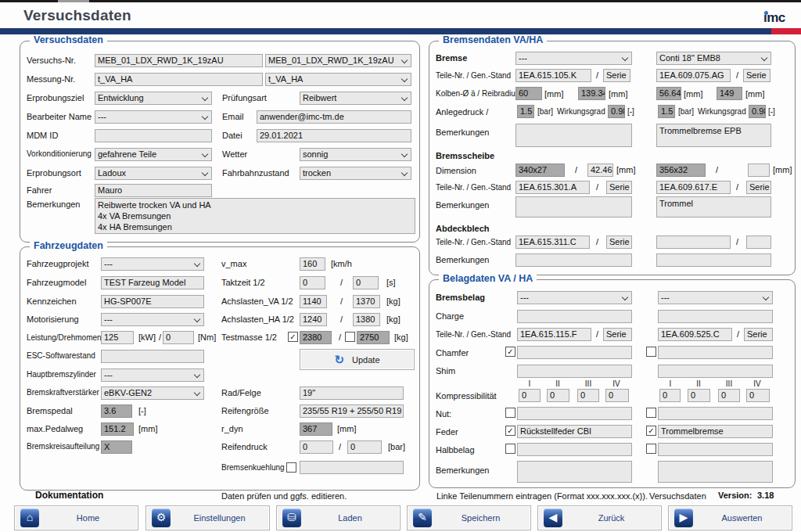 The height and width of the screenshot is (532, 801). I want to click on feder-ha-checkbox: ✓, so click(651, 430).